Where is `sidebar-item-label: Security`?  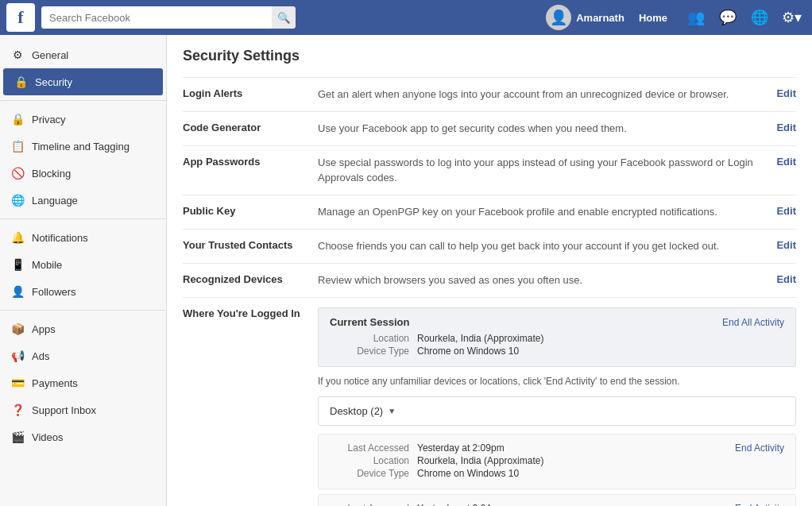 sidebar-item-label: Security is located at coordinates (54, 83).